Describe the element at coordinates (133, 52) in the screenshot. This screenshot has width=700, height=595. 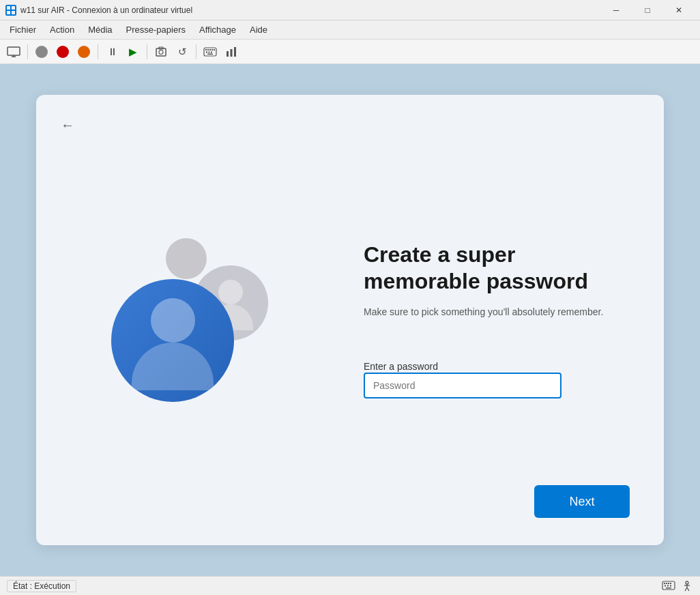
I see `tb-play-btn: ▶` at that location.